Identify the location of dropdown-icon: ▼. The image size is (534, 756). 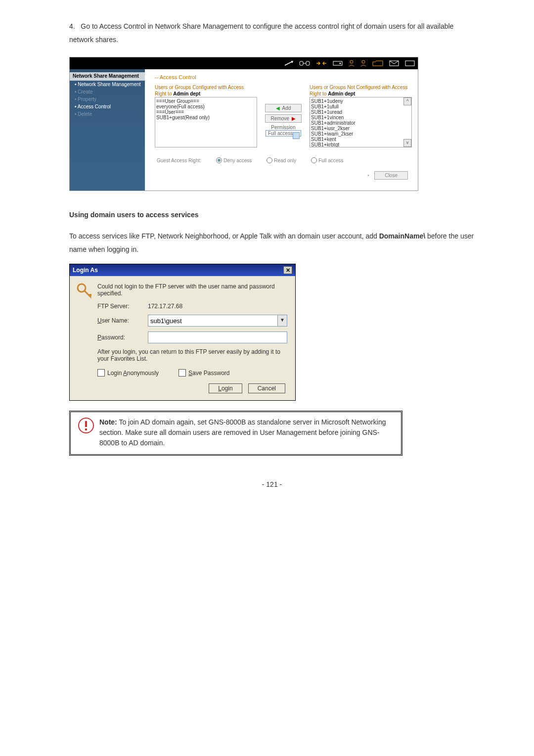
(283, 321).